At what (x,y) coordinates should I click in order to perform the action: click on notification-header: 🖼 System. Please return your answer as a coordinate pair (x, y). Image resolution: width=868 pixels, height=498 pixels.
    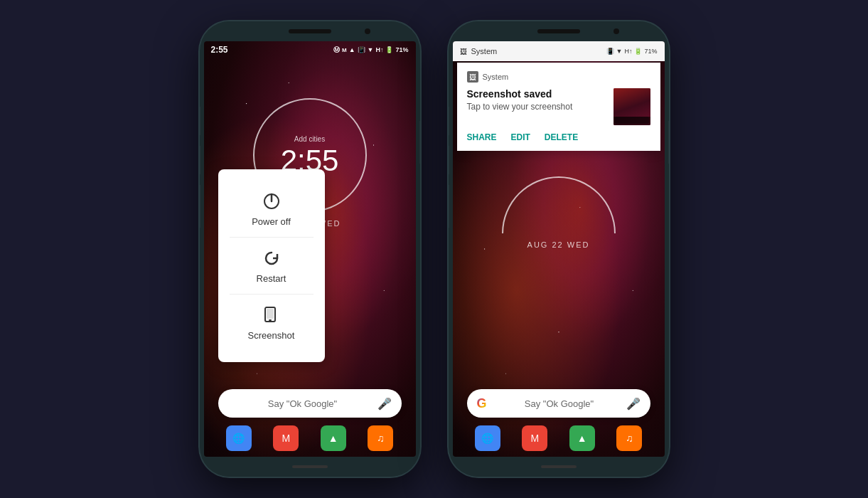
    Looking at the image, I should click on (559, 77).